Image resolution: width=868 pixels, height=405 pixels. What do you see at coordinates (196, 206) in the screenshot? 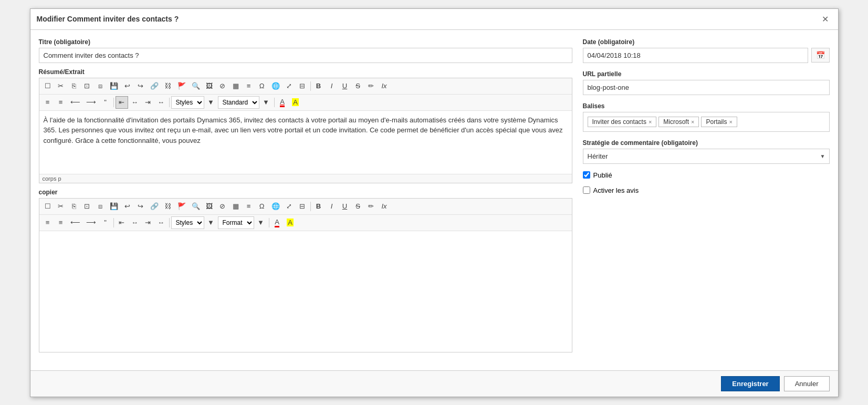
I see `copy-tb-find: 🔍` at bounding box center [196, 206].